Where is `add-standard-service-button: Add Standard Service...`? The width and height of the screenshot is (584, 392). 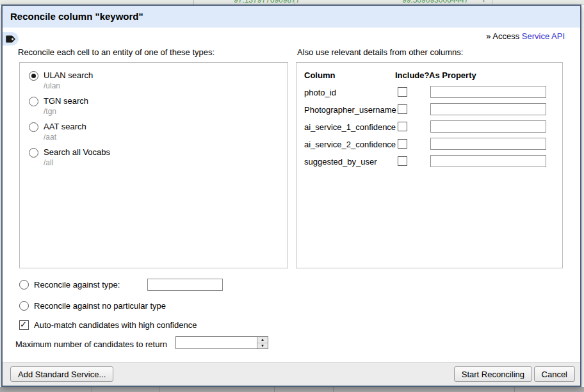 add-standard-service-button: Add Standard Service... is located at coordinates (61, 374).